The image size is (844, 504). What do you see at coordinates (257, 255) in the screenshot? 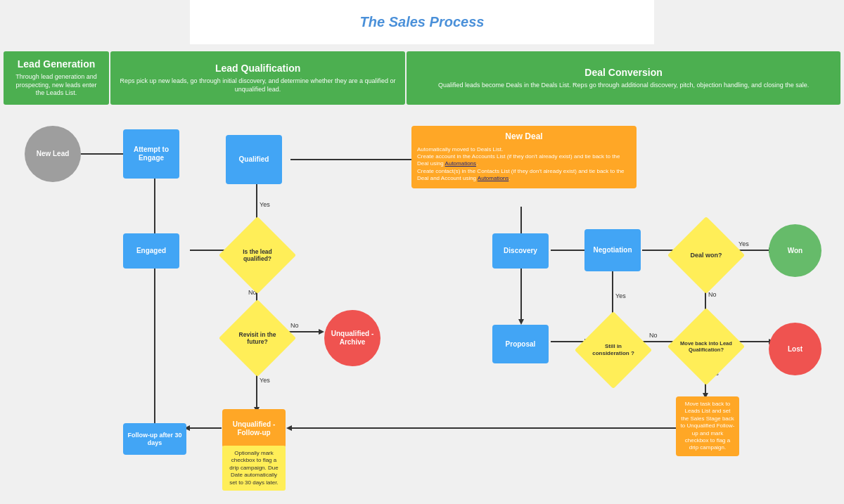
I see `is-qualified-label: Is the lead qualified?` at bounding box center [257, 255].